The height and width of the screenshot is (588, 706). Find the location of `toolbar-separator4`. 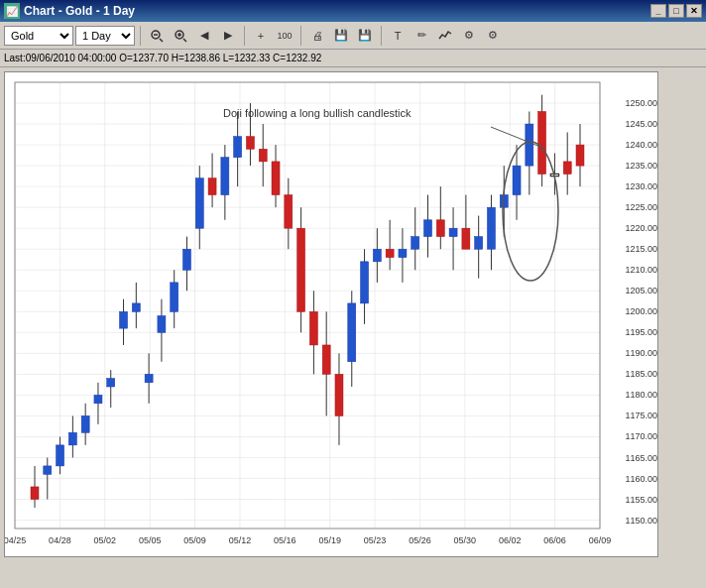

toolbar-separator4 is located at coordinates (381, 36).